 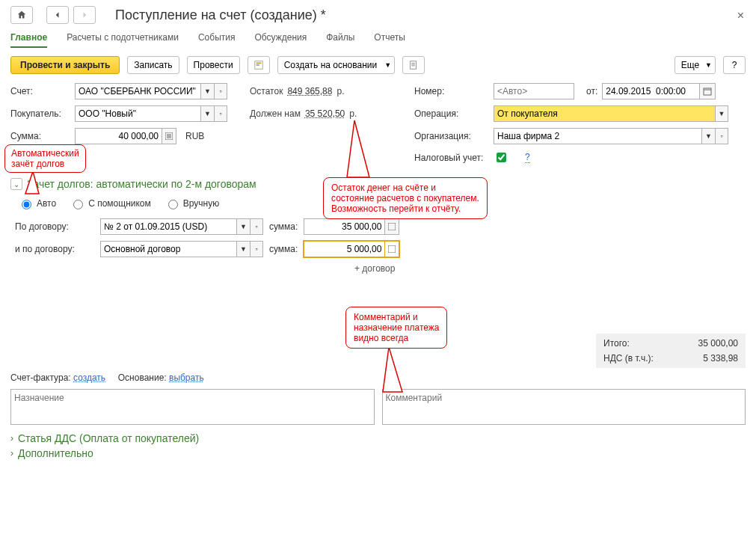 What do you see at coordinates (40, 91) in the screenshot?
I see `account-label: Счет:` at bounding box center [40, 91].